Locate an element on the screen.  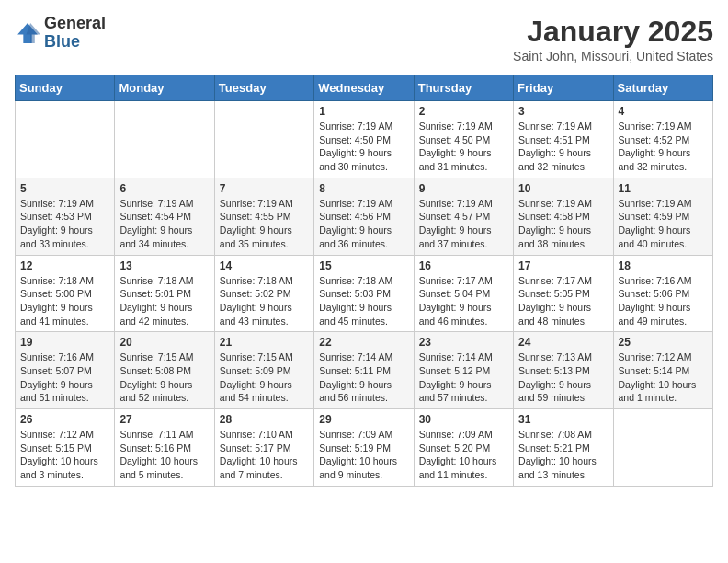
calendar-cell: 25Sunrise: 7:12 AMSunset: 5:14 PMDayligh… is located at coordinates (663, 371).